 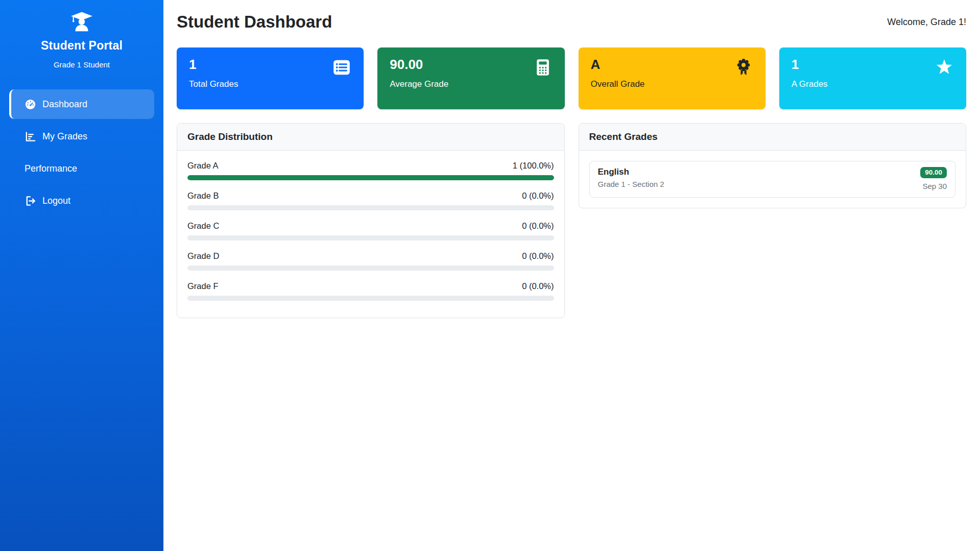 What do you see at coordinates (672, 84) in the screenshot?
I see `stat-label: Overall Grade` at bounding box center [672, 84].